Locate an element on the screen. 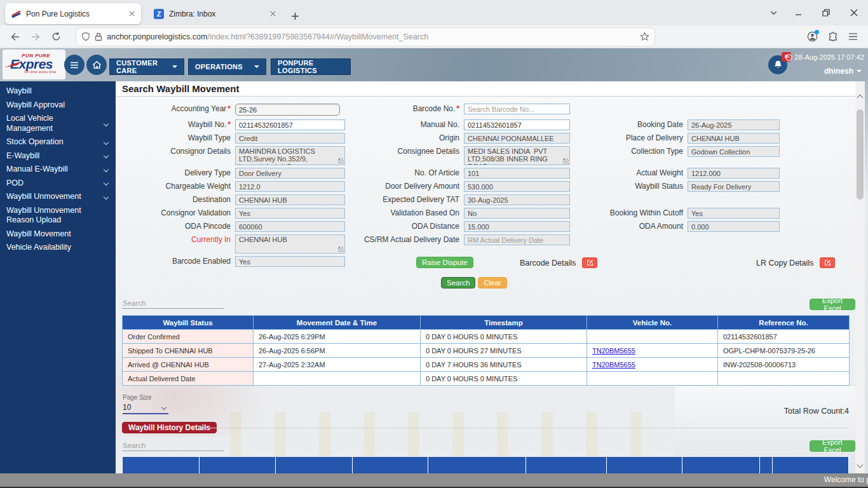 The image size is (868, 488). back-icon is located at coordinates (15, 37).